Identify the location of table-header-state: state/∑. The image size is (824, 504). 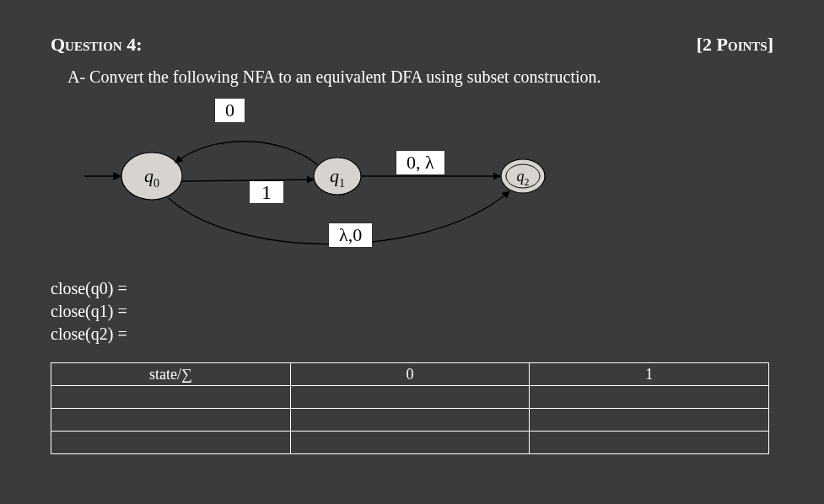
(171, 374).